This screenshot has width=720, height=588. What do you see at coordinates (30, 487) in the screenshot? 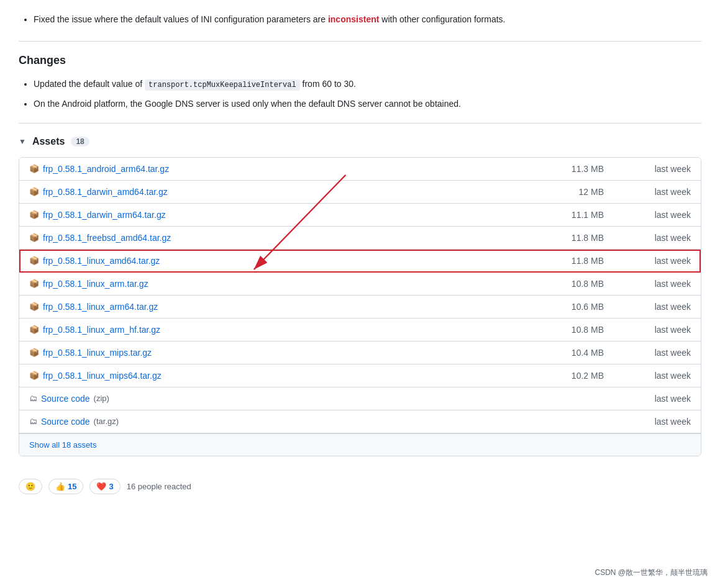
I see `smiley-button: 🙂` at bounding box center [30, 487].